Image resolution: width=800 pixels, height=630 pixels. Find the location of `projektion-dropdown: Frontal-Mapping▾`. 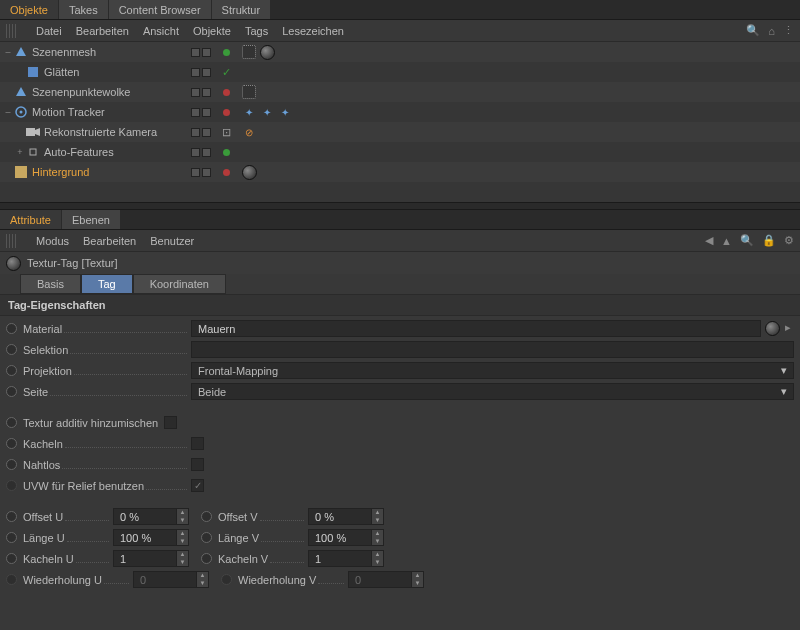

projektion-dropdown: Frontal-Mapping▾ is located at coordinates (492, 370).